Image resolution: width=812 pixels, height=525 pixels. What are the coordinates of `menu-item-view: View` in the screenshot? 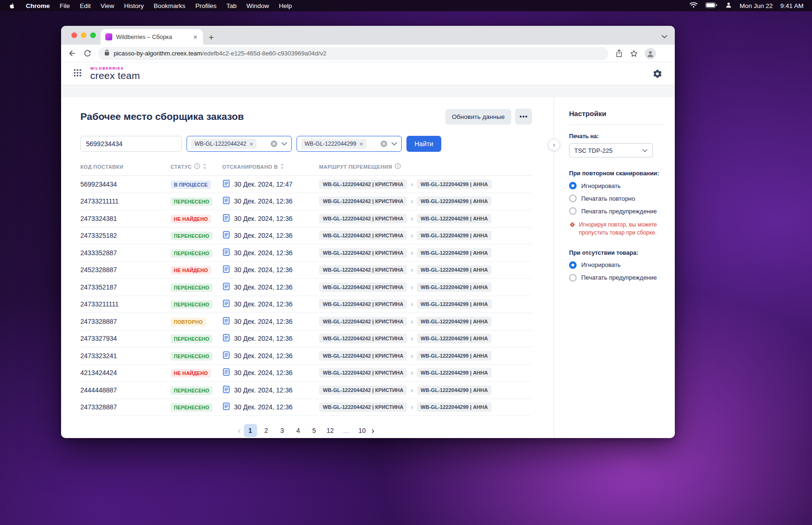 It's located at (107, 6).